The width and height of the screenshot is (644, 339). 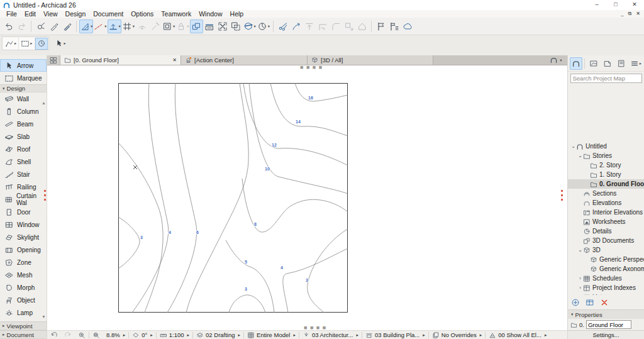 What do you see at coordinates (23, 99) in the screenshot?
I see `tool-wall: Wall` at bounding box center [23, 99].